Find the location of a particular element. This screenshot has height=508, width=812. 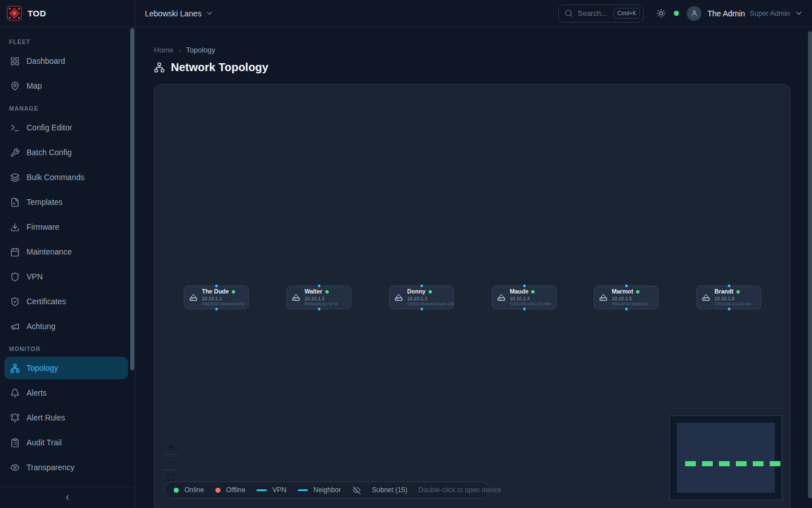

chevron-left-icon is located at coordinates (68, 498).